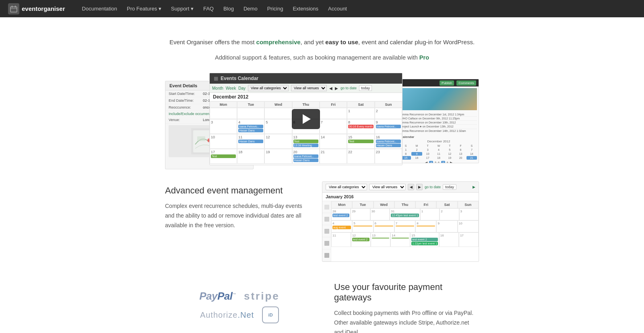 The width and height of the screenshot is (644, 333). Describe the element at coordinates (405, 228) in the screenshot. I see `cal2-weeks: 28 test event 2 29 30 31` at that location.